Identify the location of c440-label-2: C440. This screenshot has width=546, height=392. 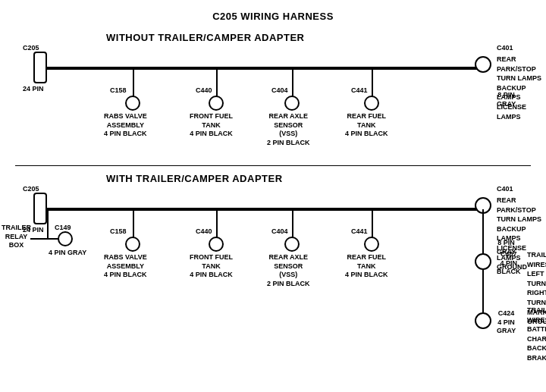
(204, 232).